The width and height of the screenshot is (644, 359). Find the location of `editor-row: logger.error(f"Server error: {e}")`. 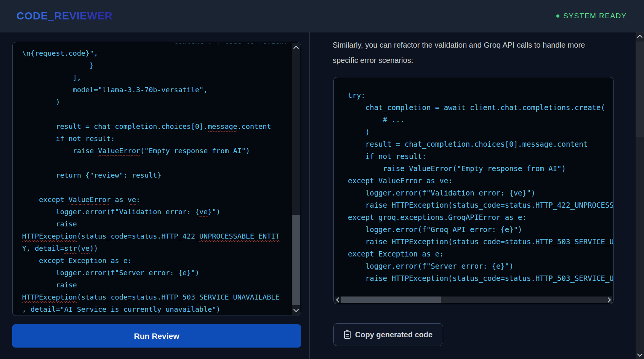

editor-row: logger.error(f"Server error: {e}") is located at coordinates (157, 273).